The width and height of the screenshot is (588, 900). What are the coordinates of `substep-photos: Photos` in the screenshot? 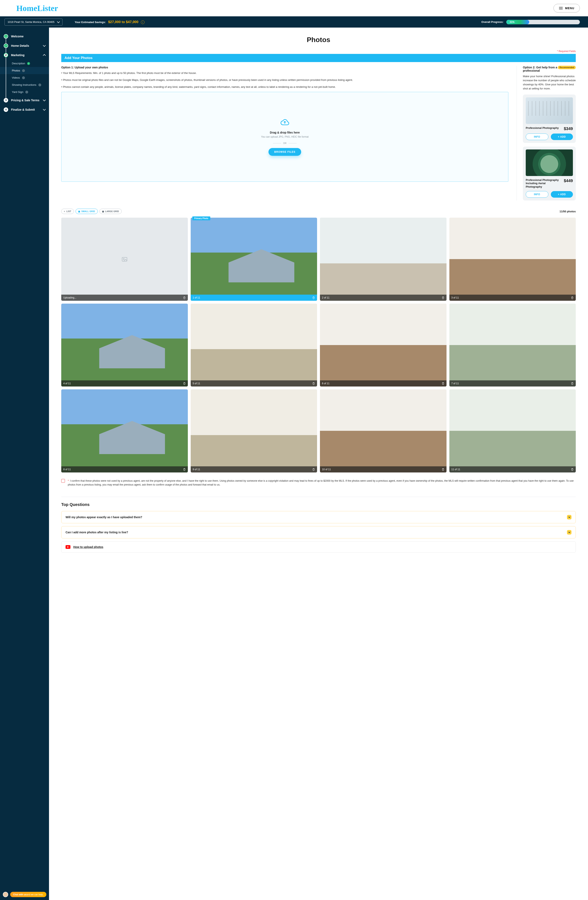 It's located at (25, 70).